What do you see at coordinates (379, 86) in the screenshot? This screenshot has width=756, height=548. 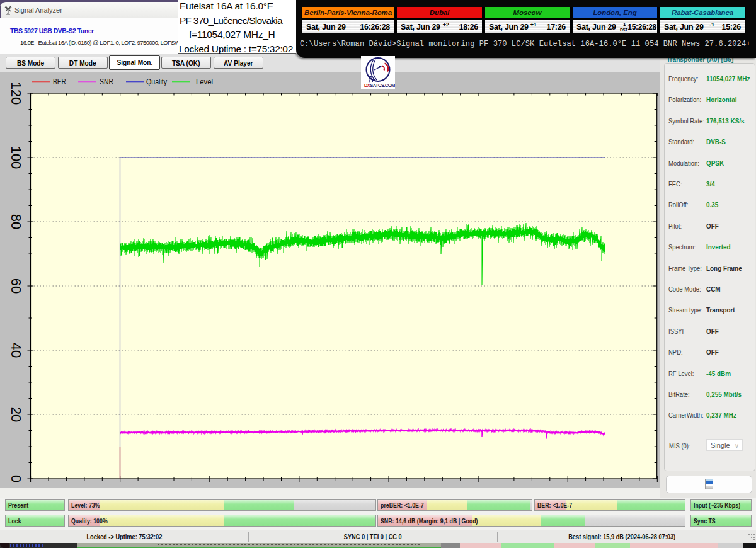 I see `svg-text: DXSATCS.COM` at bounding box center [379, 86].